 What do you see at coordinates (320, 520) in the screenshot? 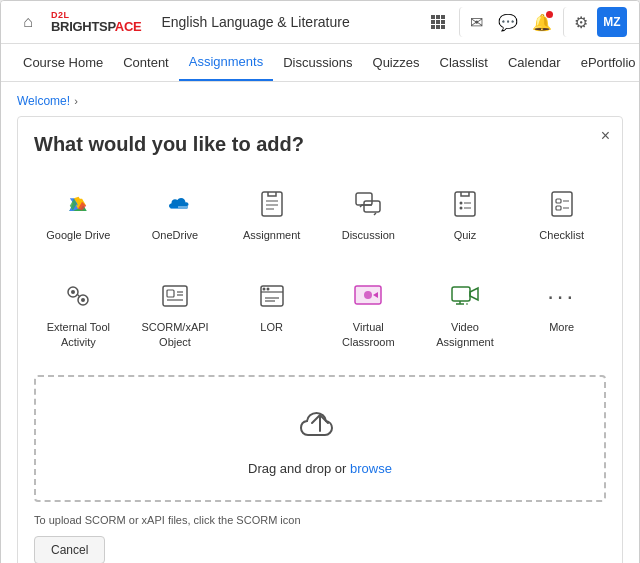
I see `footer-note: To upload SCORM or xAPI files, click the…` at bounding box center [320, 520].